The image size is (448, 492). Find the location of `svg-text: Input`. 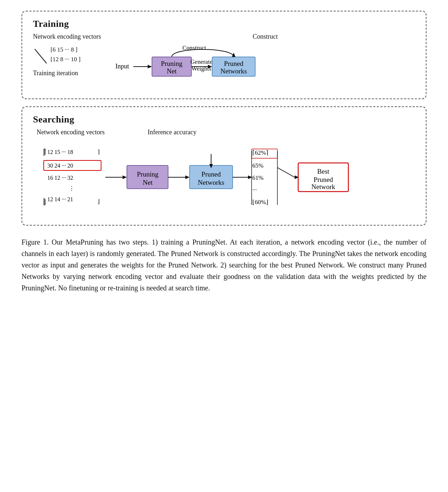

svg-text: Input is located at coordinates (122, 66).